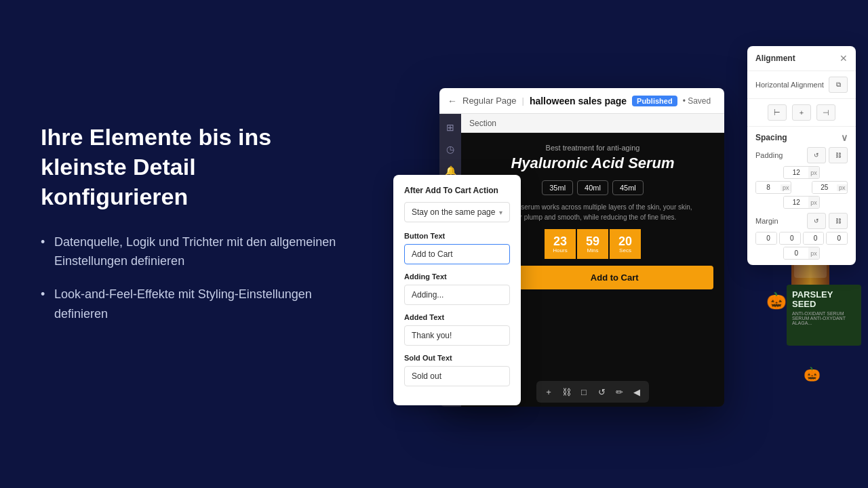 Image resolution: width=868 pixels, height=488 pixels. I want to click on product-subtitle: Best treatment for anti-aging, so click(593, 142).